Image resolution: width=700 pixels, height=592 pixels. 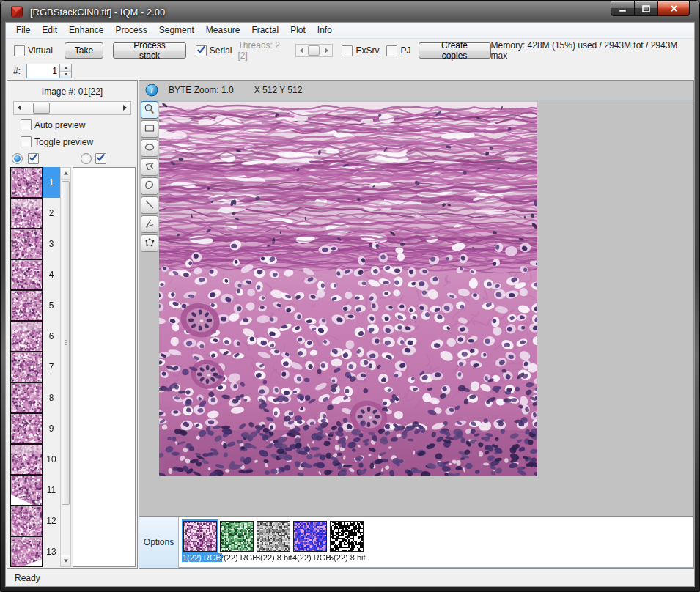 What do you see at coordinates (66, 343) in the screenshot?
I see `scroll-thumb` at bounding box center [66, 343].